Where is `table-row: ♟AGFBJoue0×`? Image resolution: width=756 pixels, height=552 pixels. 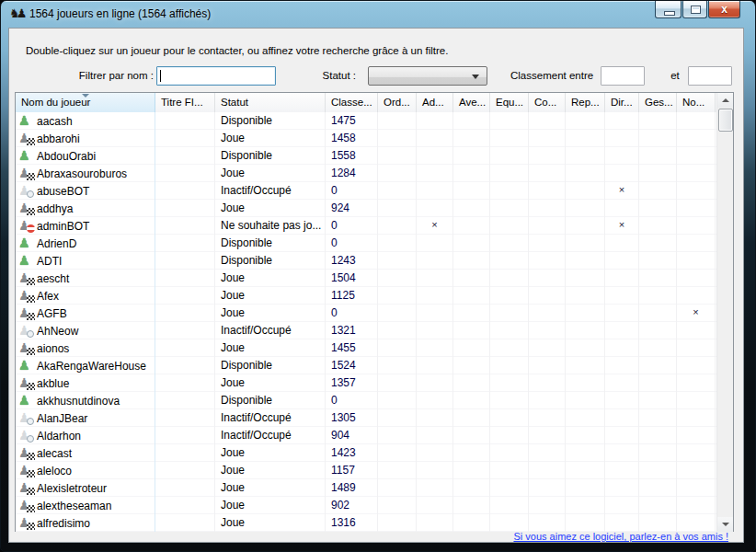
table-row: ♟AGFBJoue0× is located at coordinates (366, 313).